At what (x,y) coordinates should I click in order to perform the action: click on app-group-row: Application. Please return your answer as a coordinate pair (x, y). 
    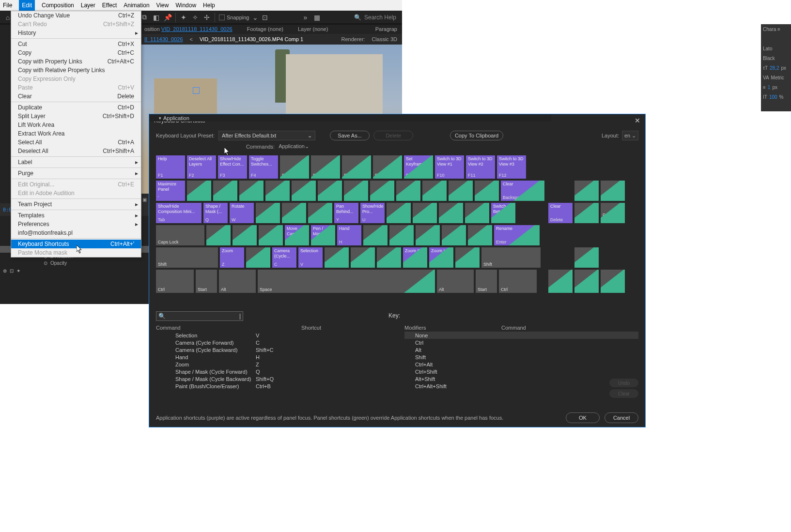
    Looking at the image, I should click on (176, 118).